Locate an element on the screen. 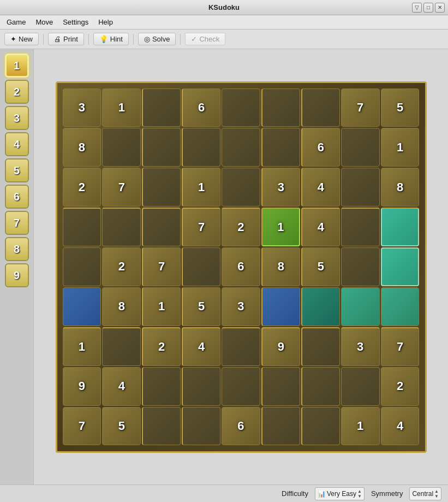  number-button-1: 1 is located at coordinates (17, 66).